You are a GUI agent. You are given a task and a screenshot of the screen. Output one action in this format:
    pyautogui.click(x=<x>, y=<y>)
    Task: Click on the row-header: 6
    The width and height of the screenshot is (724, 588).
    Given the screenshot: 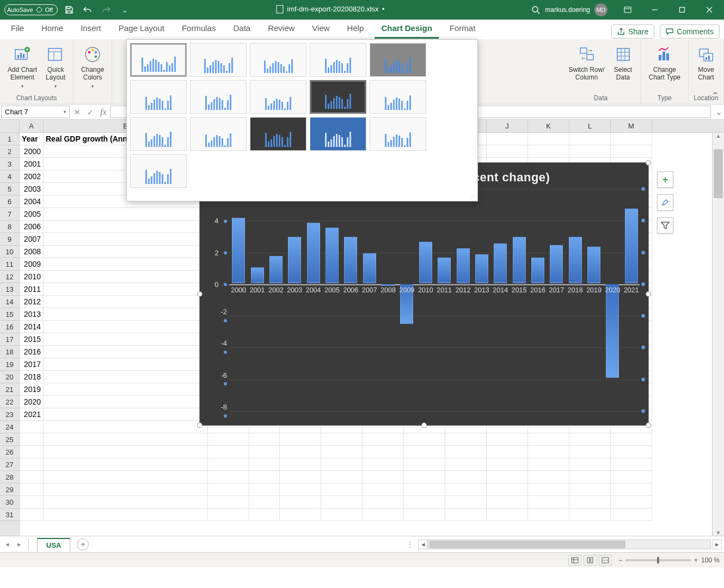 What is the action you would take?
    pyautogui.click(x=10, y=201)
    